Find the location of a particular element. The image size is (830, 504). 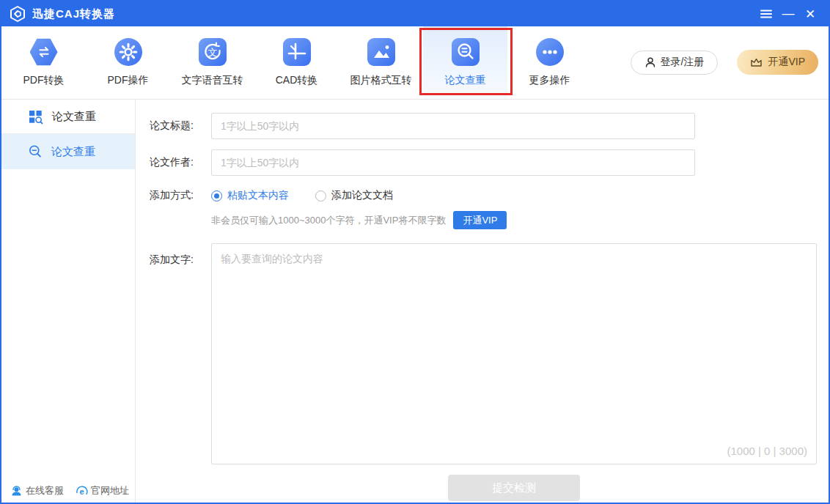

sidebar-section-title: 论文查重 is located at coordinates (74, 117).